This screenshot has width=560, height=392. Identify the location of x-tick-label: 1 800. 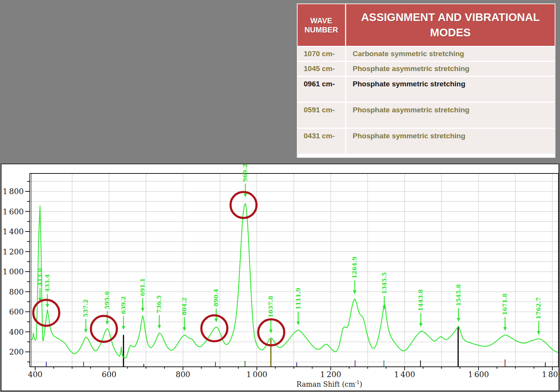
(550, 374).